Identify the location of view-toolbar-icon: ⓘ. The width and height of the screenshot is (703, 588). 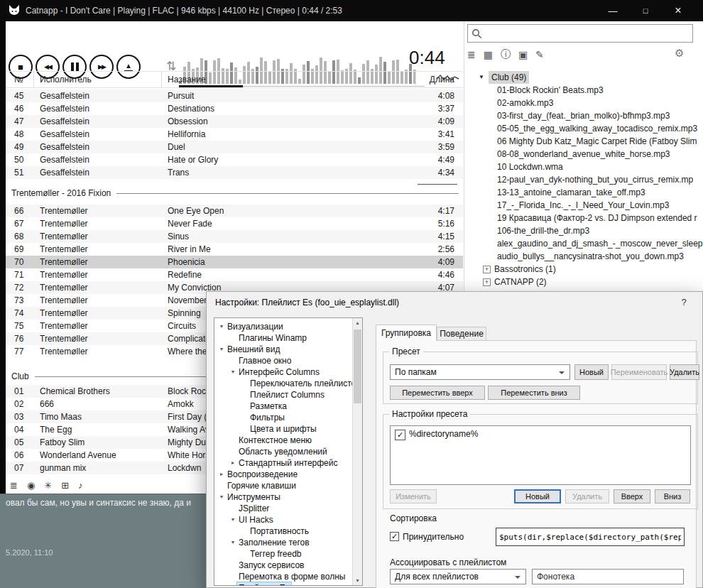
(506, 55).